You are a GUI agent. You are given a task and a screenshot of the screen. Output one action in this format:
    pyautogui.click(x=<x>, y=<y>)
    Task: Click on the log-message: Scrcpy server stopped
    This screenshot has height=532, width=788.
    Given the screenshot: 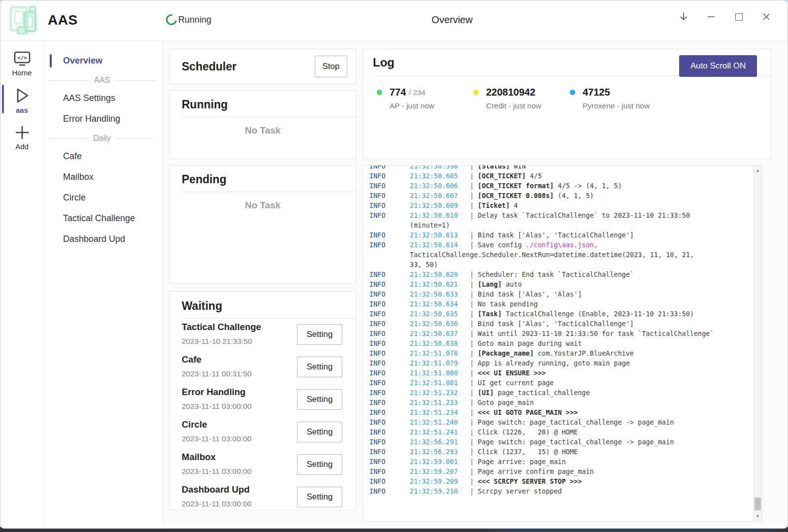 What is the action you would take?
    pyautogui.click(x=520, y=491)
    